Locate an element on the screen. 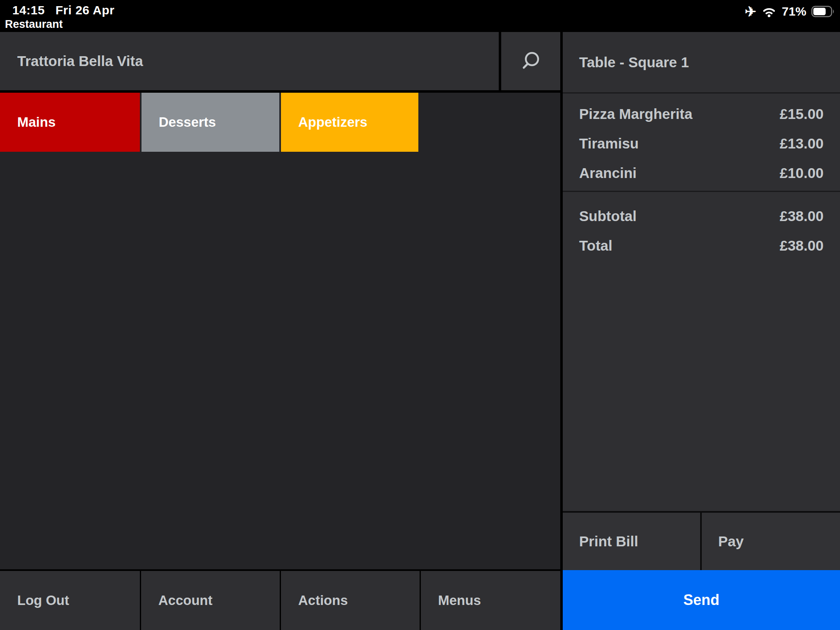 This screenshot has height=630, width=840. wifi-icon is located at coordinates (769, 11).